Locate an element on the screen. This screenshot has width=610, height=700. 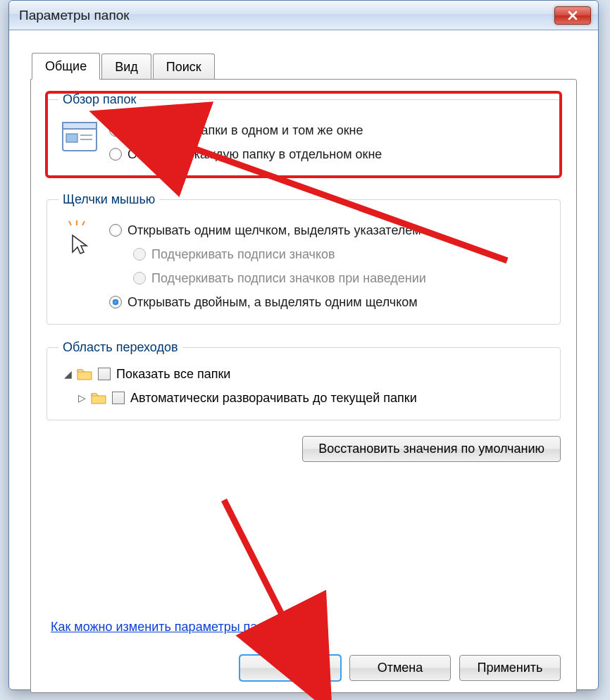
radio-new-window: Открывать каждую папку в отдельном окне is located at coordinates (329, 154).